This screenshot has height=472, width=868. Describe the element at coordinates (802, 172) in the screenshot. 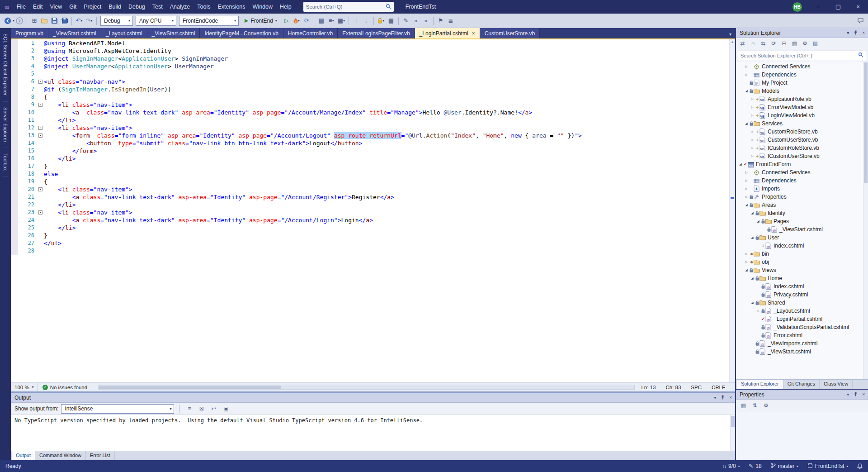

I see `tree-item-connected-services: ▷Connected Services` at that location.